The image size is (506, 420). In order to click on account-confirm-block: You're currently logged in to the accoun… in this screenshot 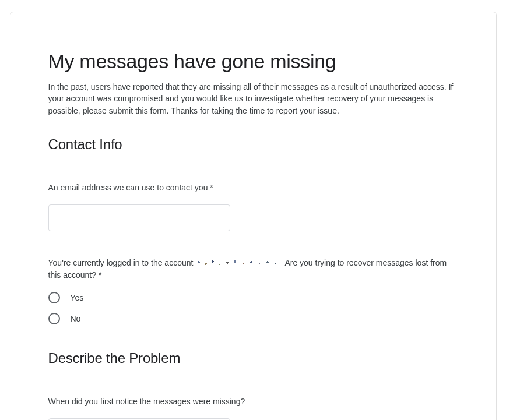, I will do `click(253, 291)`.